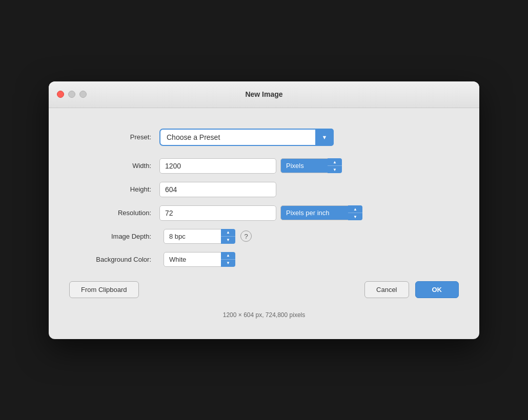 The height and width of the screenshot is (420, 528). Describe the element at coordinates (355, 213) in the screenshot. I see `ppi-unit-stepper: ▲ ▼` at that location.